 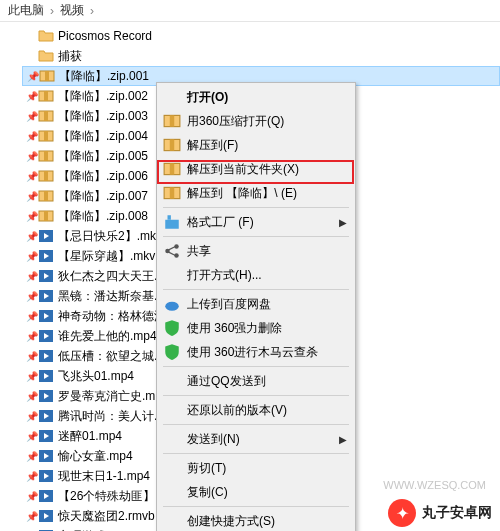 What do you see at coordinates (256, 492) in the screenshot?
I see `menu-copy: 复制(C)` at bounding box center [256, 492].